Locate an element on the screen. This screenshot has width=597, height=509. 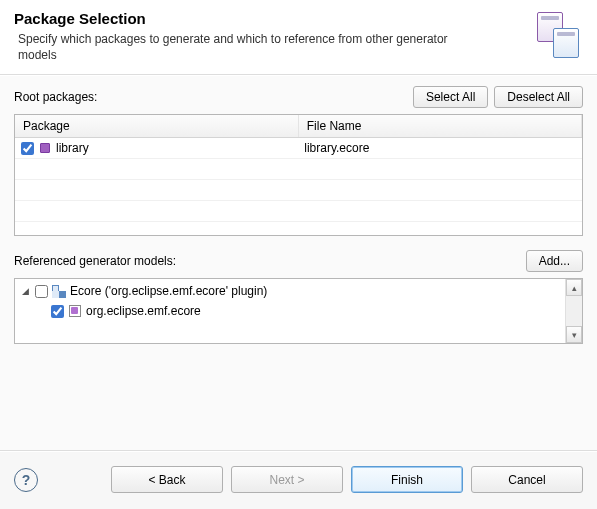
column-header-package: Package is located at coordinates (156, 126).